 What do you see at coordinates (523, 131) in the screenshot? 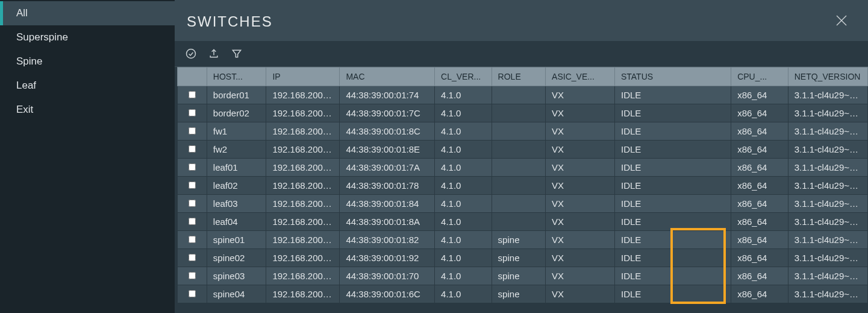
I see `table-row: fw1192.168.200.6144:38:39:00:01:8C4.1.0V…` at bounding box center [523, 131].